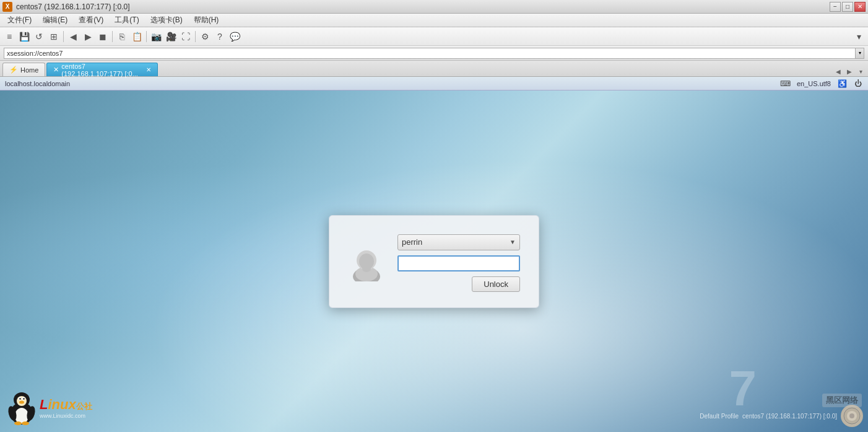  I want to click on tab-home: ⚡ Home, so click(24, 69).